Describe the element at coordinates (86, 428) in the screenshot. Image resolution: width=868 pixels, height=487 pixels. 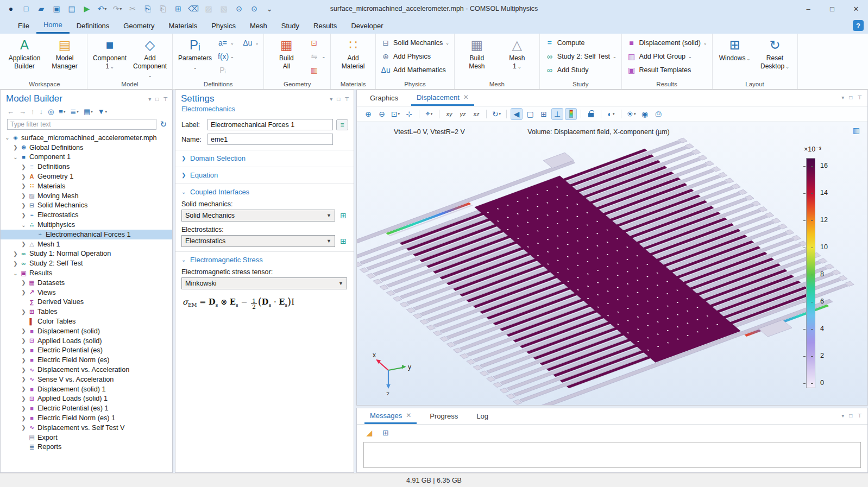
I see `tree-item: ❯∿Displacement vs. Self Test V` at that location.